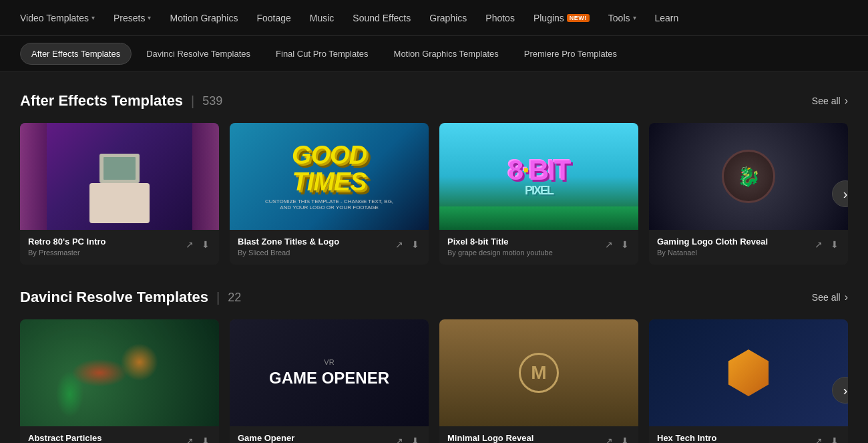  What do you see at coordinates (204, 18) in the screenshot?
I see `nav-motion-graphics: Motion Graphics` at bounding box center [204, 18].